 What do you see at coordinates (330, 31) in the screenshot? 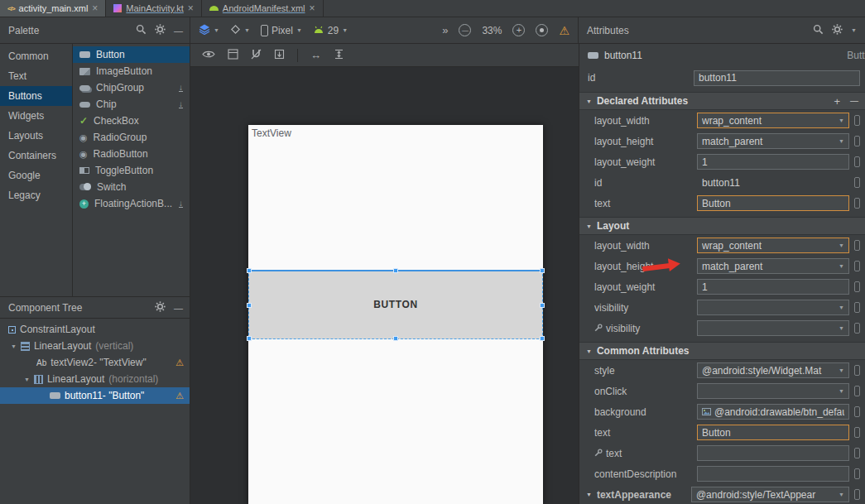
I see `api-level-selector: 29 ▼` at bounding box center [330, 31].